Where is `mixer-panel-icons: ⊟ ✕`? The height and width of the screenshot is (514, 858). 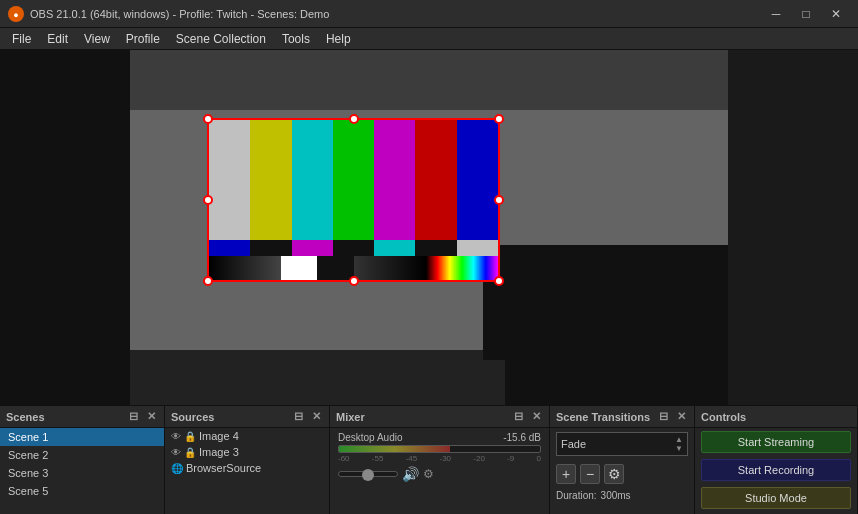 mixer-panel-icons: ⊟ ✕ is located at coordinates (527, 417).